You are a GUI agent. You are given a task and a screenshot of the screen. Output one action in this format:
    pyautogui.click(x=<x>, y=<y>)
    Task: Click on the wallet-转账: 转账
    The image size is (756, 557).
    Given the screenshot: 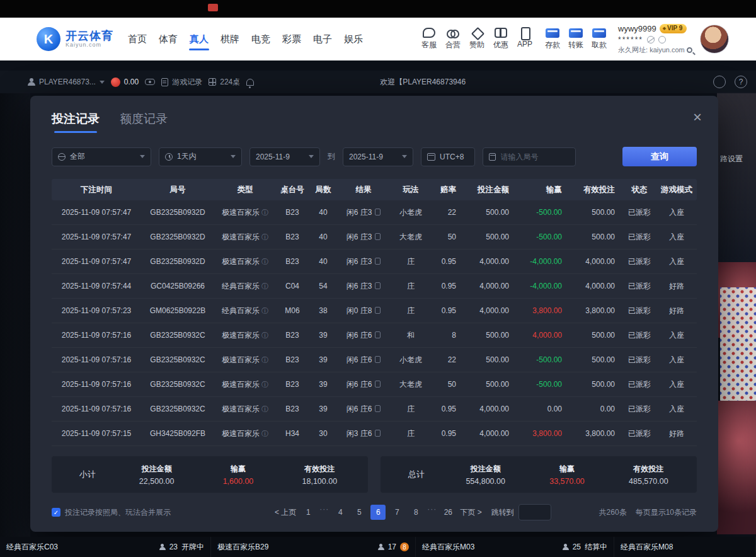 What is the action you would take?
    pyautogui.click(x=576, y=39)
    